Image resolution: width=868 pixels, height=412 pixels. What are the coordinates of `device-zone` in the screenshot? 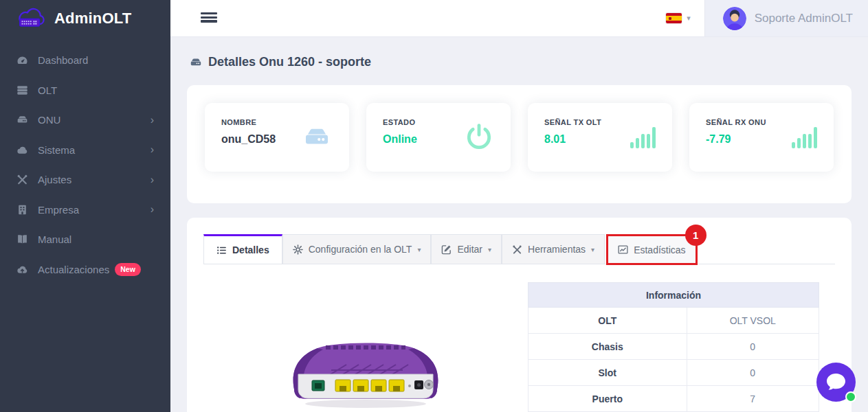 It's located at (366, 347).